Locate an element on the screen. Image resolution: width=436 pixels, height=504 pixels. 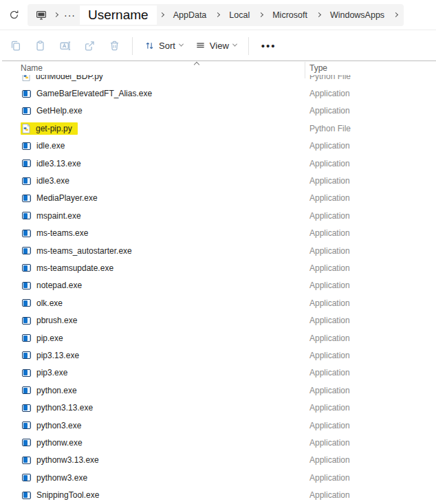
toolbar-separator is located at coordinates (132, 46).